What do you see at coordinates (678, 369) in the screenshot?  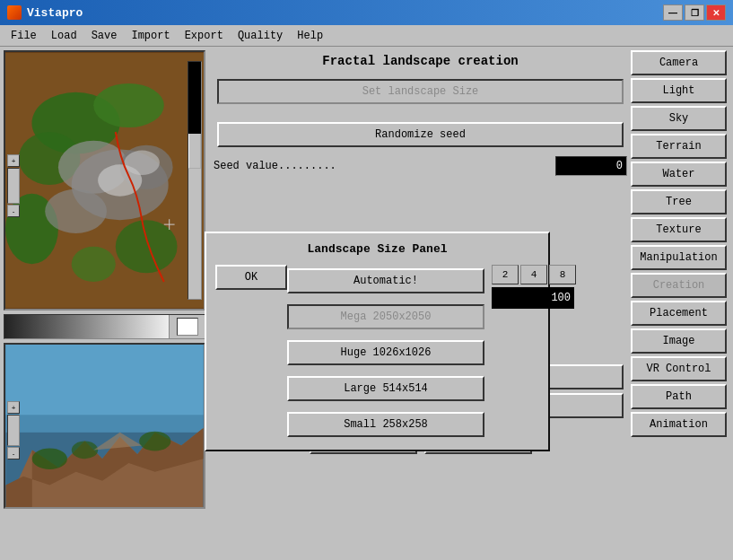 I see `vr-control-button: VR Control` at bounding box center [678, 369].